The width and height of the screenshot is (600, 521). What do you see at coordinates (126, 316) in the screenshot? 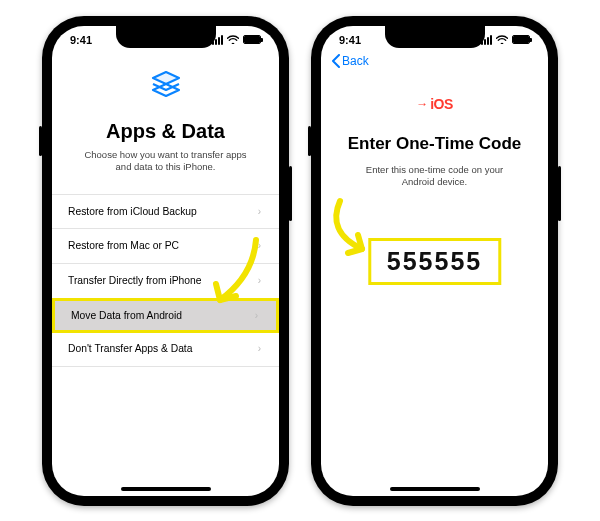
I see `option-label: Move Data from Android` at bounding box center [126, 316].